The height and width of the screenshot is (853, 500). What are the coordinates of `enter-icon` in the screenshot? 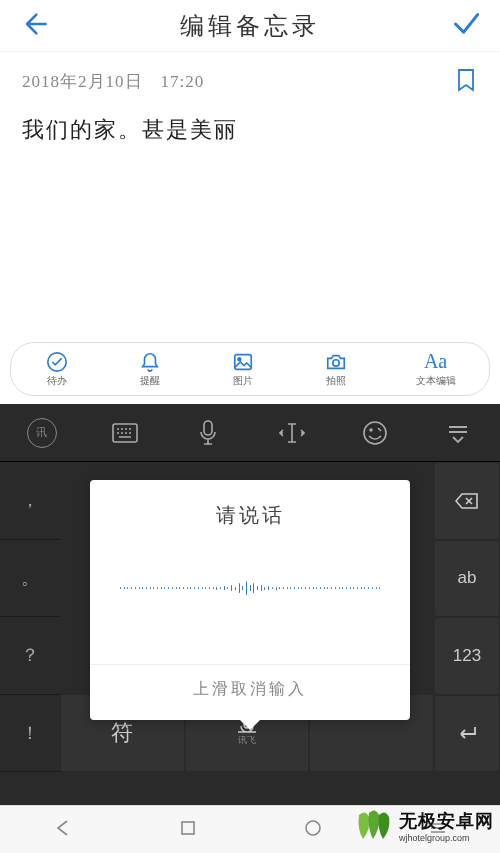 It's located at (467, 733).